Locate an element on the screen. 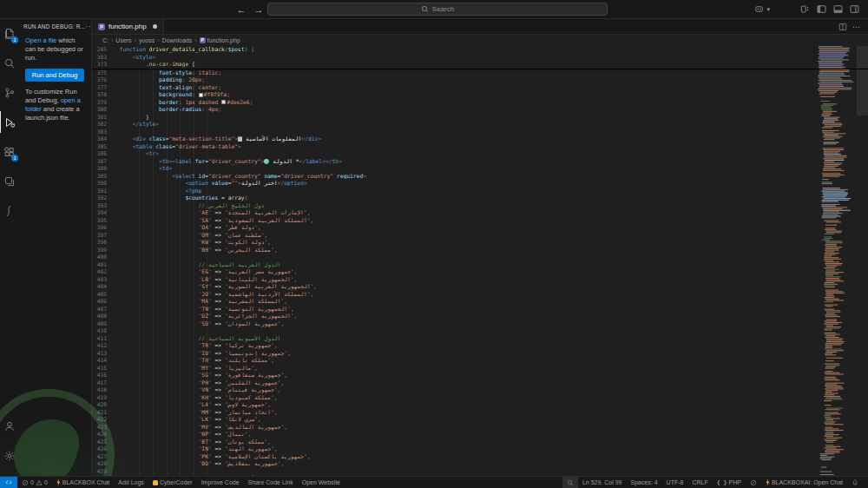 The width and height of the screenshot is (868, 488). status-remote is located at coordinates (9, 483).